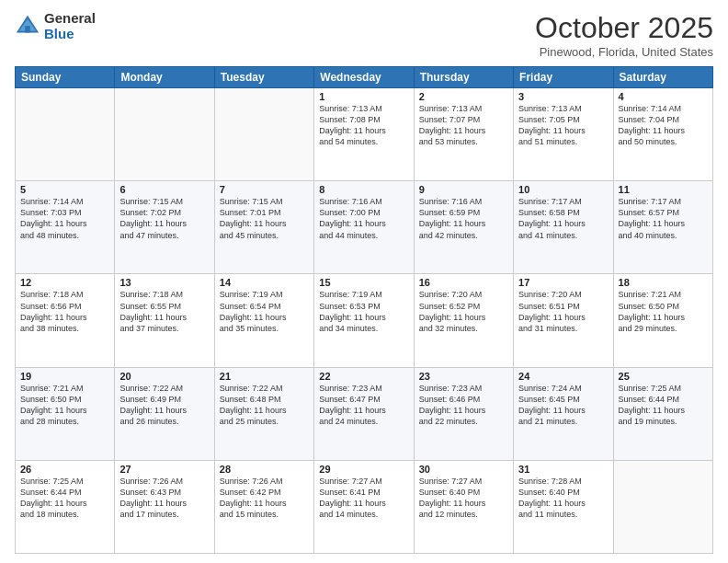  What do you see at coordinates (65, 506) in the screenshot?
I see `calendar-cell: 26Sunrise: 7:25 AM Sunset: 6:44 PM Dayli…` at bounding box center [65, 506].